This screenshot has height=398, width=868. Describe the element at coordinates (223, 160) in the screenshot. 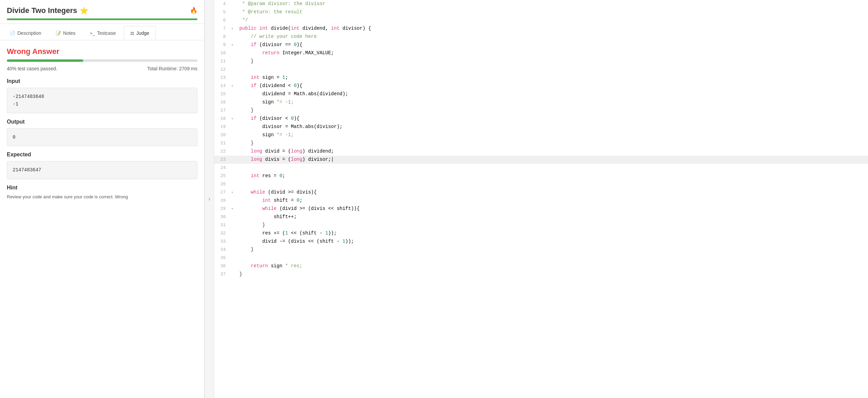

I see `line-number: 23` at that location.